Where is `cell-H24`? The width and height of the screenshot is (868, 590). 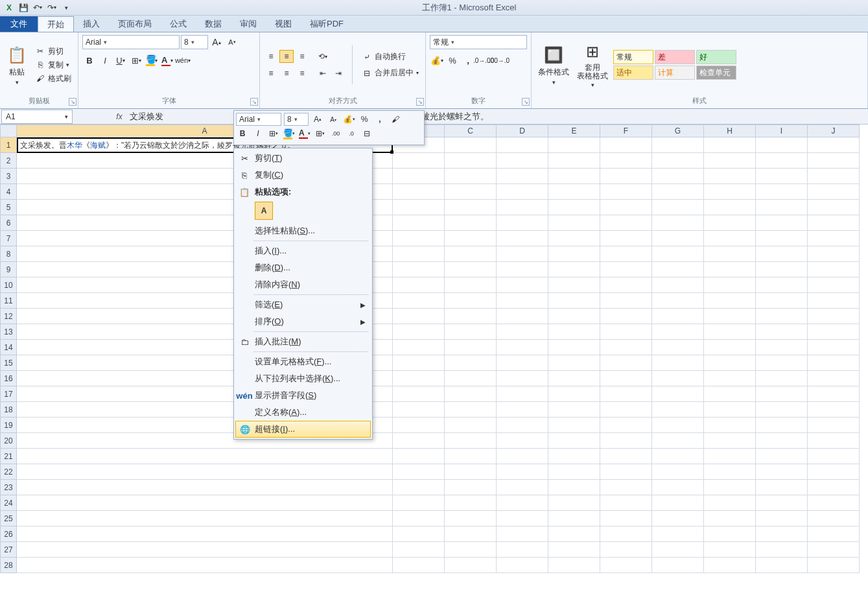
cell-H24 is located at coordinates (730, 503).